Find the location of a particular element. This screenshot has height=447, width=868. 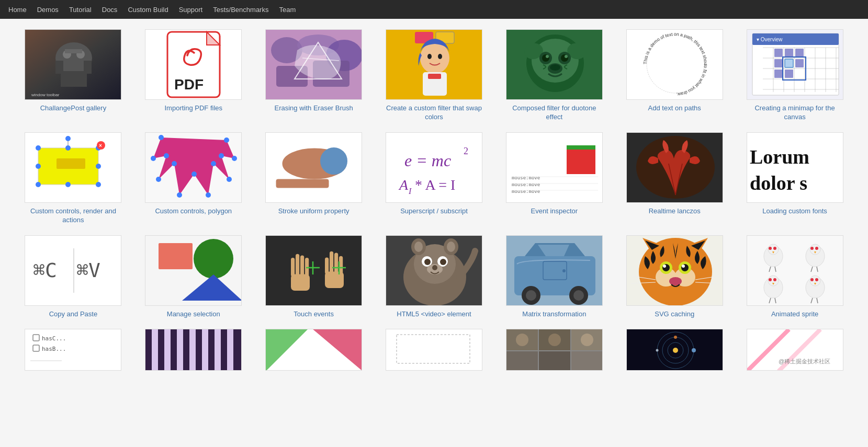

svg-text: ⌘C is located at coordinates (45, 270).